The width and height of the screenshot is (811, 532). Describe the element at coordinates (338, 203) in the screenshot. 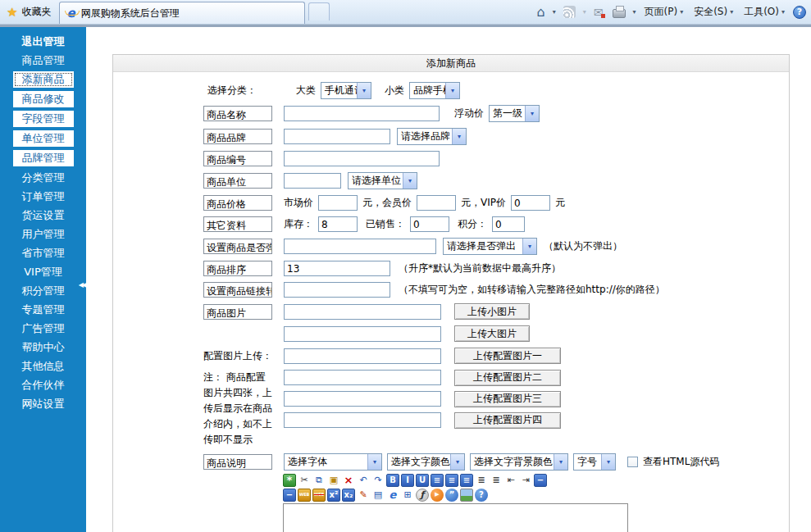

I see `market-price-input` at that location.